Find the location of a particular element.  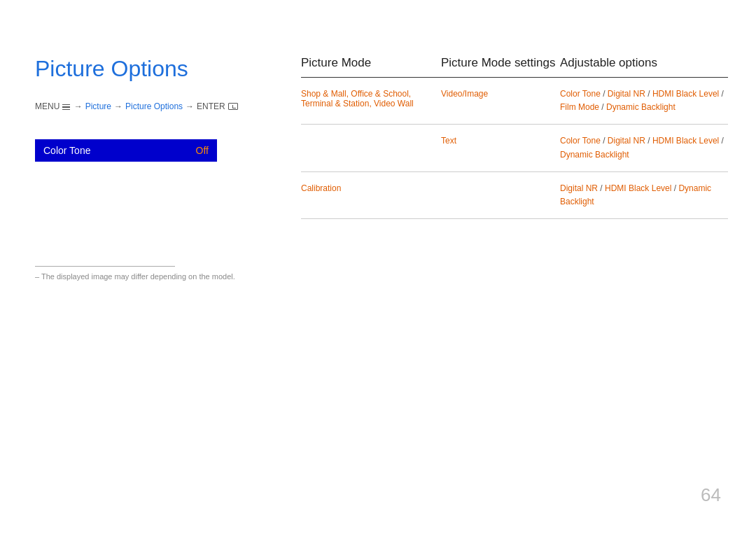

opt-sep-1c: / is located at coordinates (722, 94).